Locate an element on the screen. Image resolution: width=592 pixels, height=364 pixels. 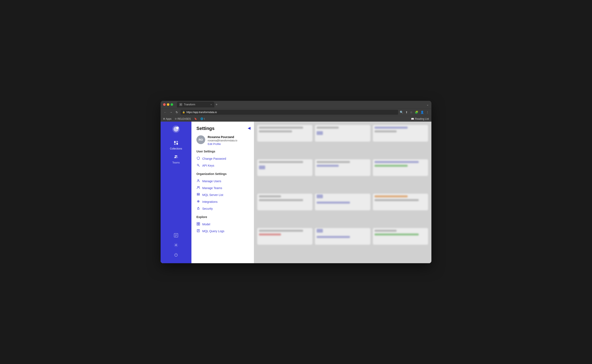
sidebar-item-collections: Collections is located at coordinates (176, 145).